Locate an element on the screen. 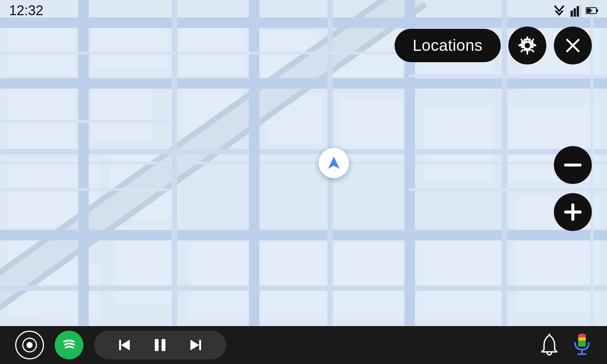 This screenshot has height=364, width=607. status-icons is located at coordinates (575, 11).